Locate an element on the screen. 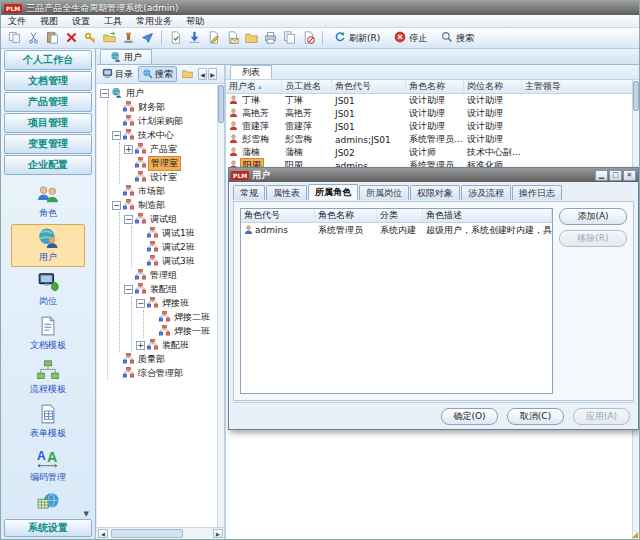 Image resolution: width=640 pixels, height=540 pixels. paste-button is located at coordinates (52, 38).